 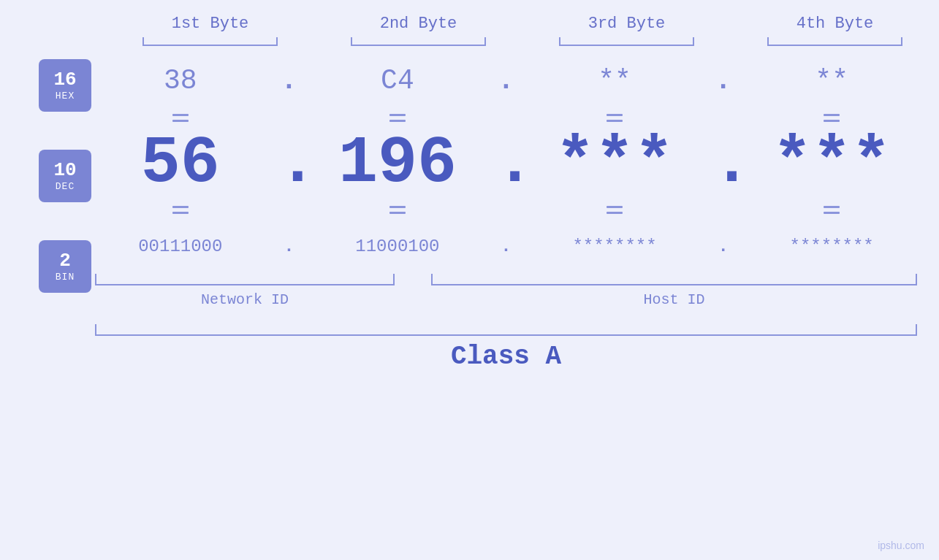 What do you see at coordinates (210, 41) in the screenshot?
I see `bracket-byte1` at bounding box center [210, 41].